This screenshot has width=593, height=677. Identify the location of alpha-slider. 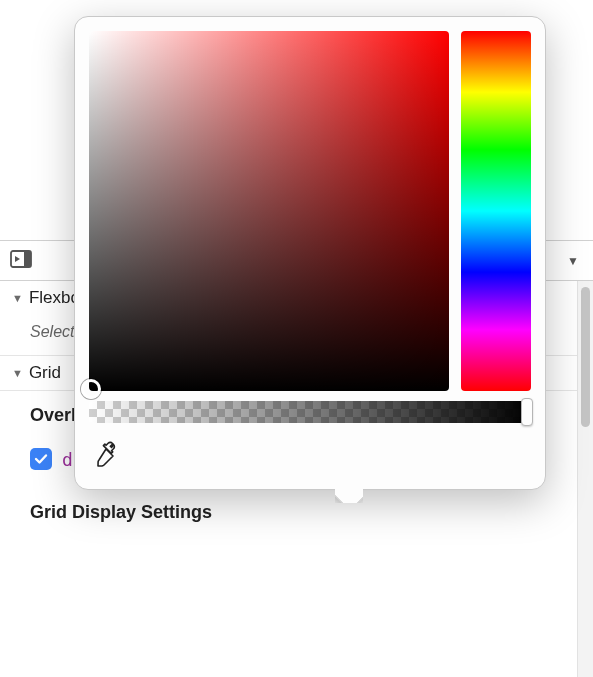
(310, 412).